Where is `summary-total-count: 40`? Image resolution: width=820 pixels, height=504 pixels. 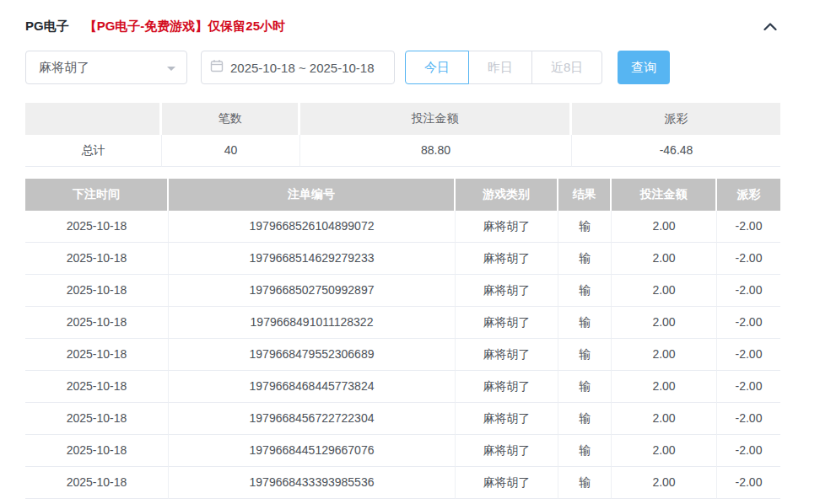
summary-total-count: 40 is located at coordinates (231, 151).